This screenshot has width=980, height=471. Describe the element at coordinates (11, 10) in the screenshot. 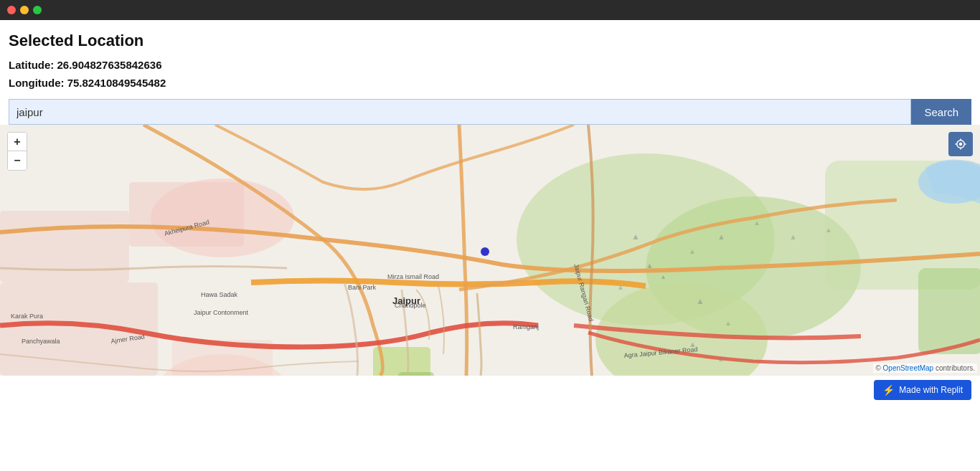

I see `close-button` at that location.